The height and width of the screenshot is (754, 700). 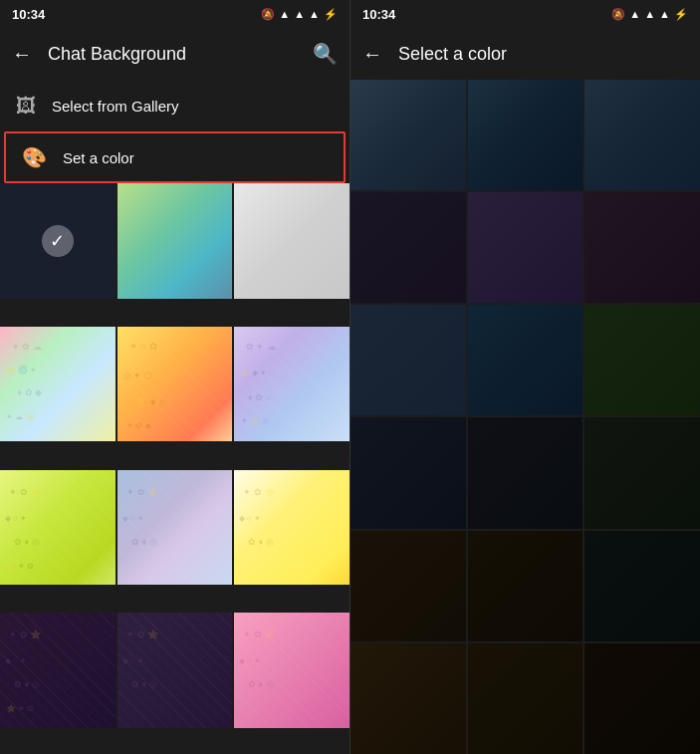 What do you see at coordinates (299, 14) in the screenshot?
I see `left-status-icons: 🔕 ▲ ▲ ▲ ⚡` at bounding box center [299, 14].